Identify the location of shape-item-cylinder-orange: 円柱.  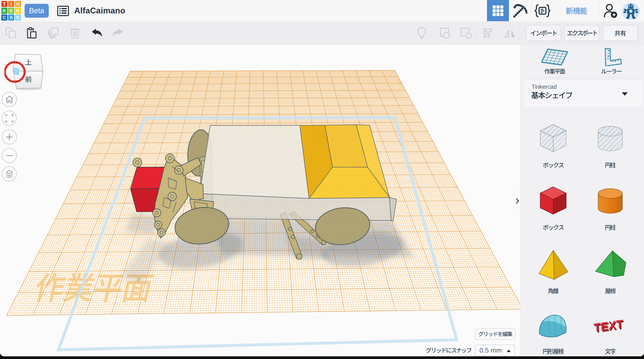
(610, 208).